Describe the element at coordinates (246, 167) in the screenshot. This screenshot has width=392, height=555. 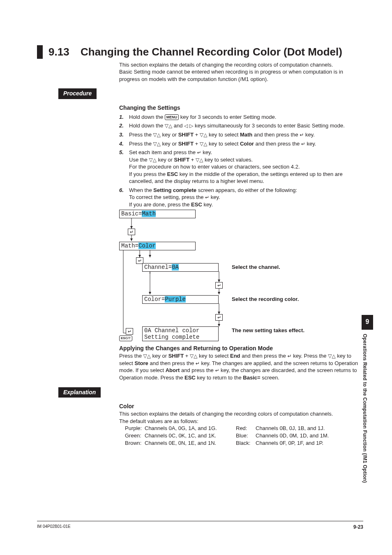
I see `step-5: Set each item and press the ↵ key. Use t…` at that location.